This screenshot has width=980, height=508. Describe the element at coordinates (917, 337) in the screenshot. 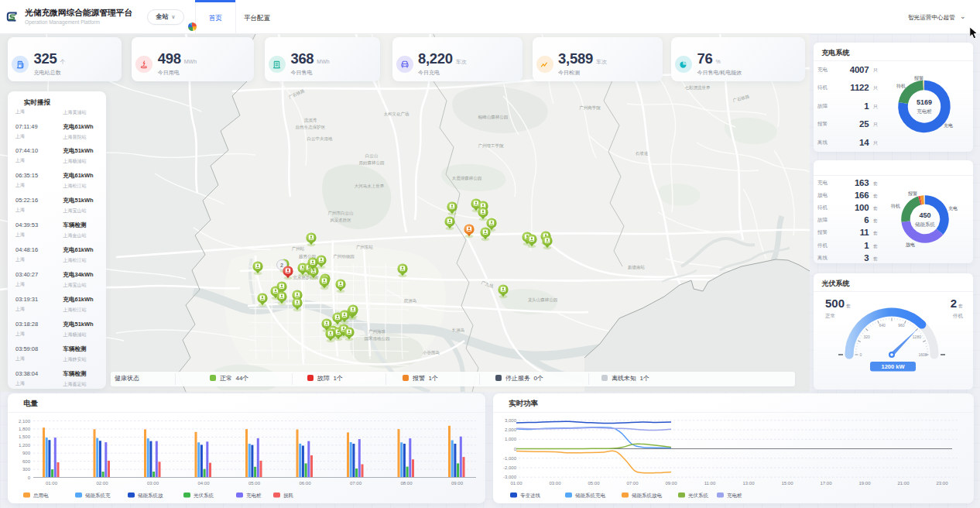

I see `svg-text: 1280` at that location.